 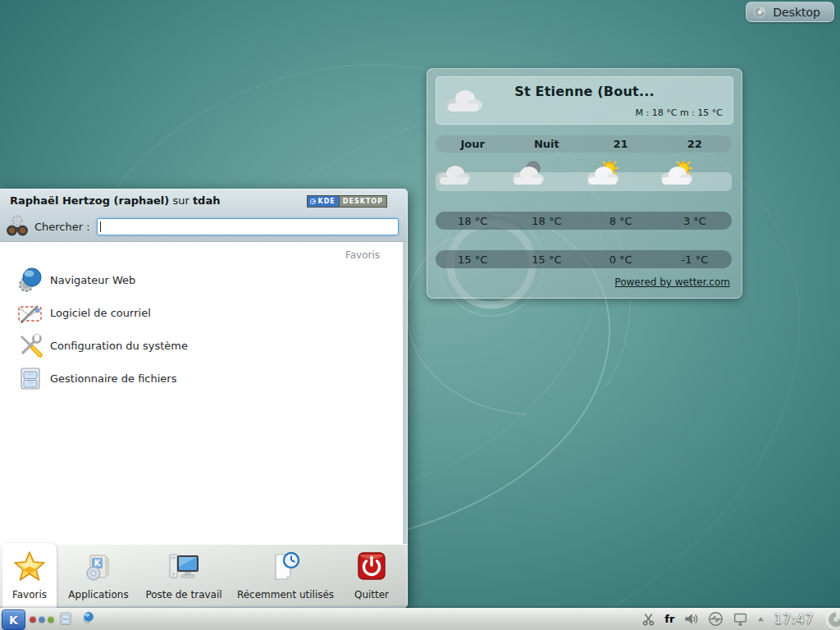 I want to click on menu-item-label: Navigateur Web, so click(x=93, y=281).